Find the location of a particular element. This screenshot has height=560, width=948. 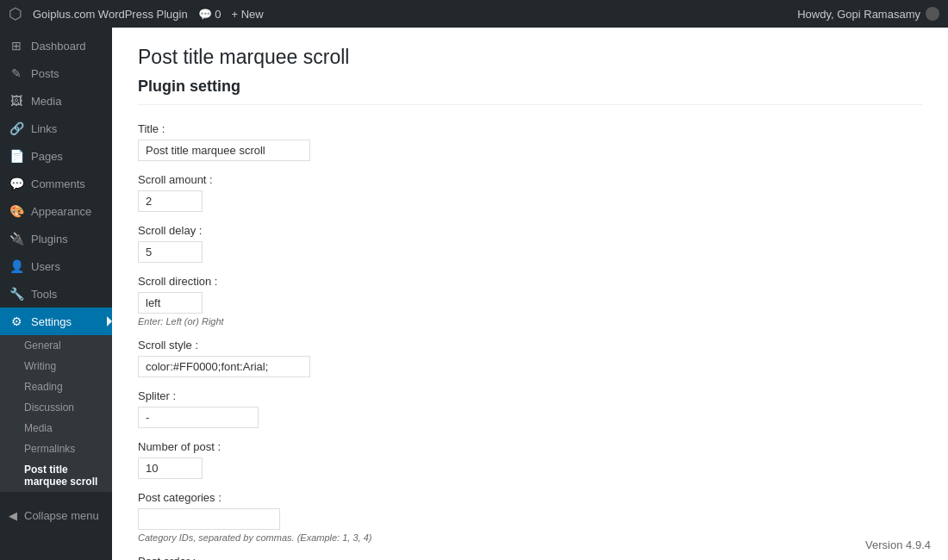

scroll-direction-field: Scroll direction : Enter: Left (or) Righ… is located at coordinates (530, 301).